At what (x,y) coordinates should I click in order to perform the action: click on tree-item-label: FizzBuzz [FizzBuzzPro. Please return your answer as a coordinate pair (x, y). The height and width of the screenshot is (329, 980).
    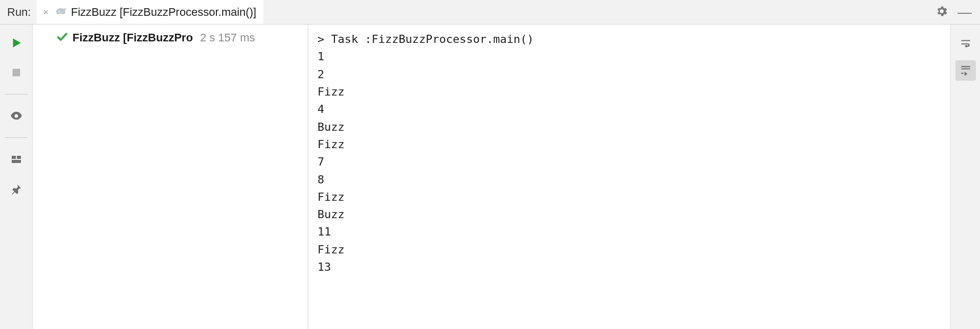
    Looking at the image, I should click on (133, 38).